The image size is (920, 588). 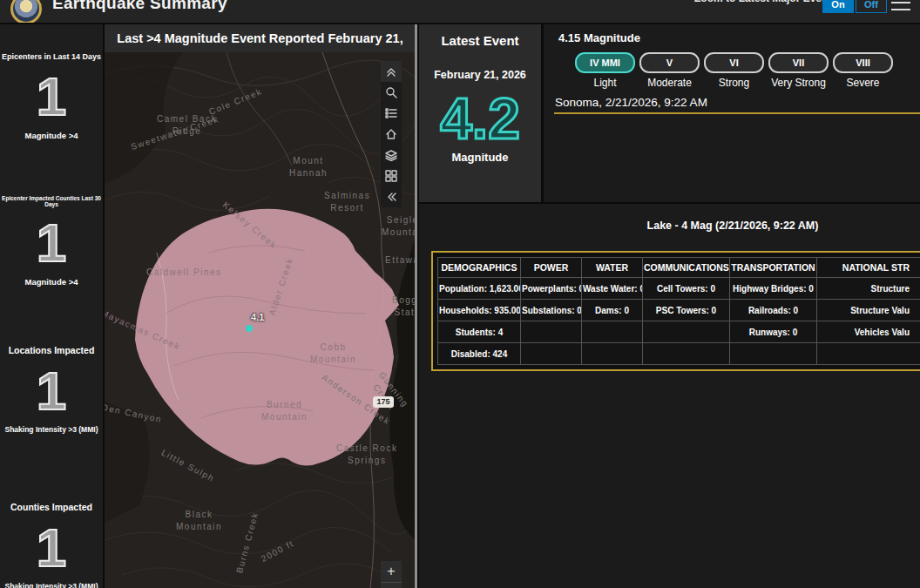 I want to click on home-icon, so click(x=391, y=134).